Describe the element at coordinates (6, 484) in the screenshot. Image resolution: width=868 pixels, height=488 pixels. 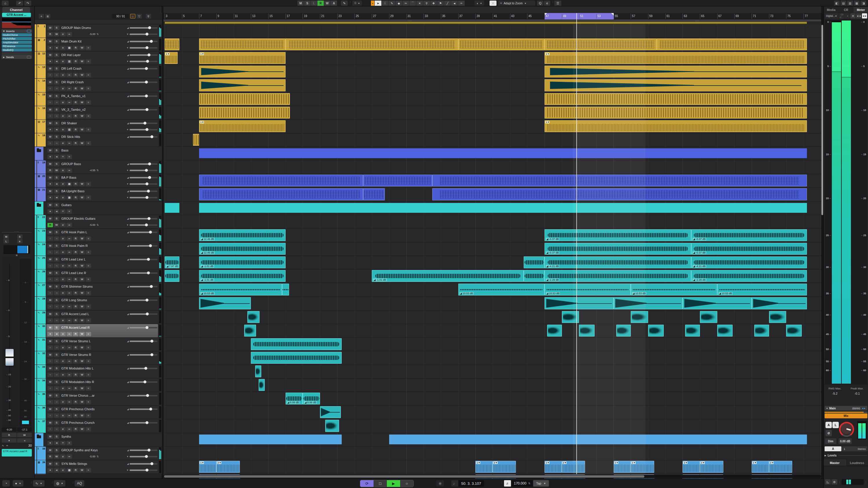
I see `metronome-button: ◔` at that location.